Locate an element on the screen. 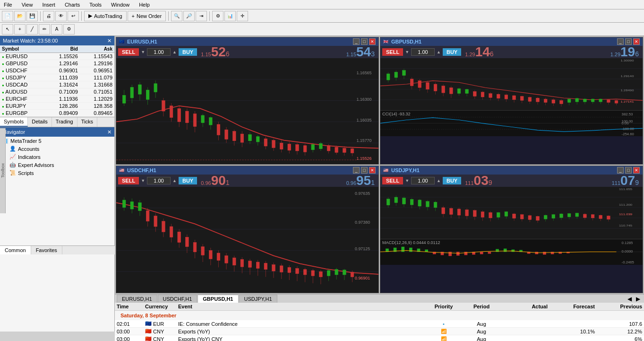 This screenshot has height=341, width=644. nav-tab-common: Common is located at coordinates (16, 250).